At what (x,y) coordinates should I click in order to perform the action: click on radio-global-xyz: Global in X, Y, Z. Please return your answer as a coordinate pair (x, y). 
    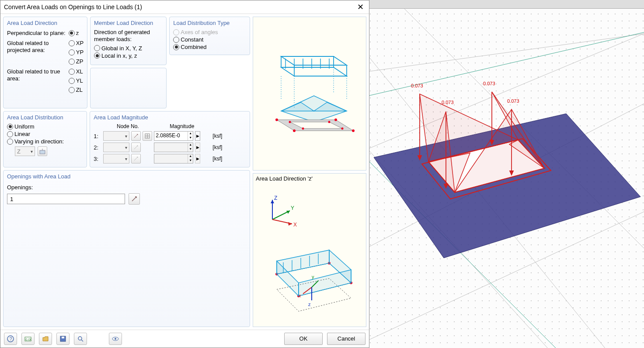
    Looking at the image, I should click on (129, 48).